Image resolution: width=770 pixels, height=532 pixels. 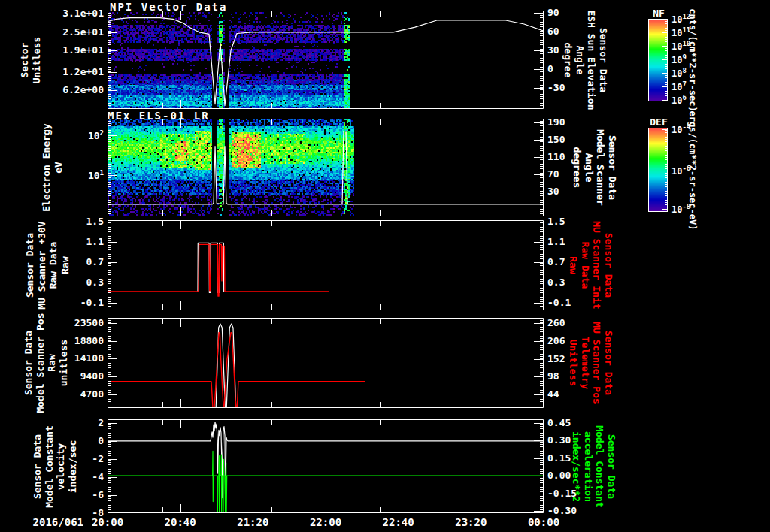 What do you see at coordinates (180, 522) in the screenshot?
I see `x-axis-tick-20:40: 20:40` at bounding box center [180, 522].